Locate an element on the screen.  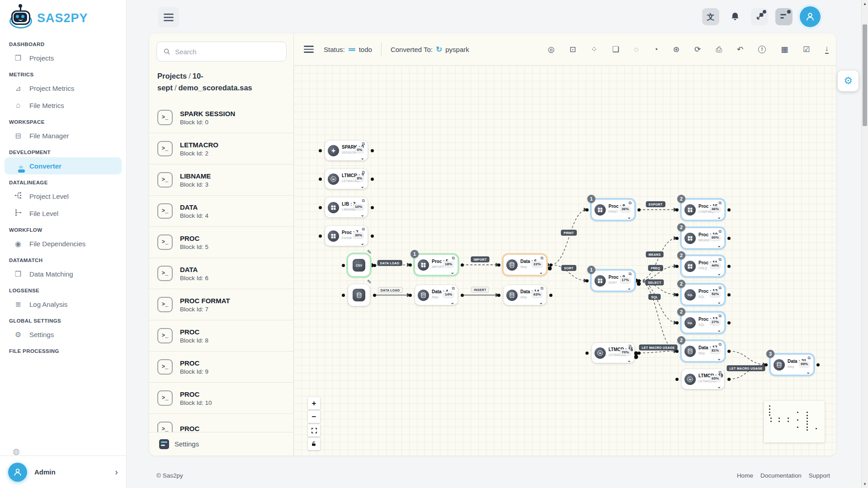
flow-node-proc7: Proc : 7Format30%⌄⧉ is located at coordinates (346, 236).